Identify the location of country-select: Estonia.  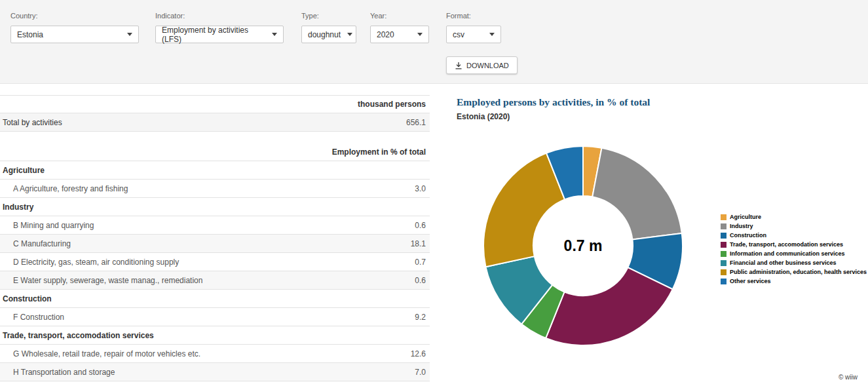
(75, 34).